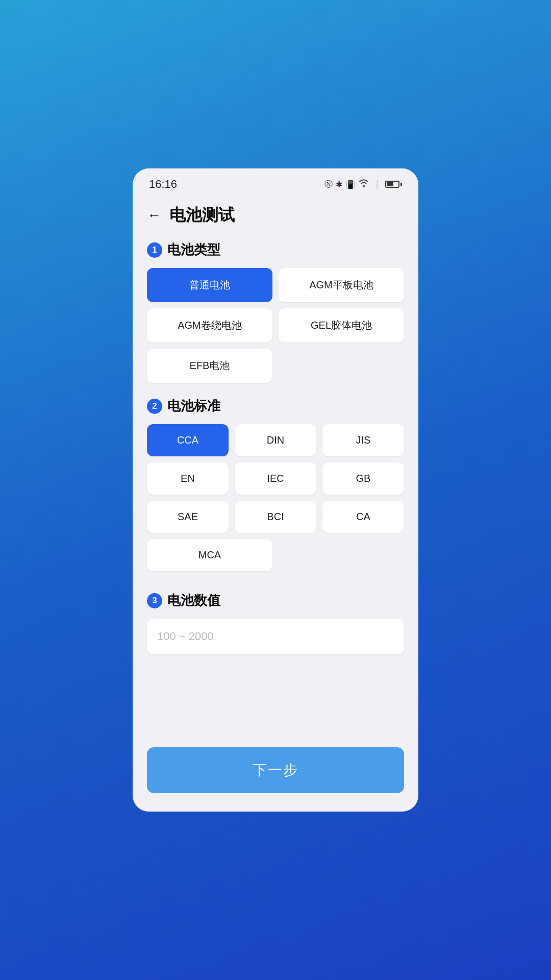  Describe the element at coordinates (210, 555) in the screenshot. I see `btn-mca: MCA` at that location.